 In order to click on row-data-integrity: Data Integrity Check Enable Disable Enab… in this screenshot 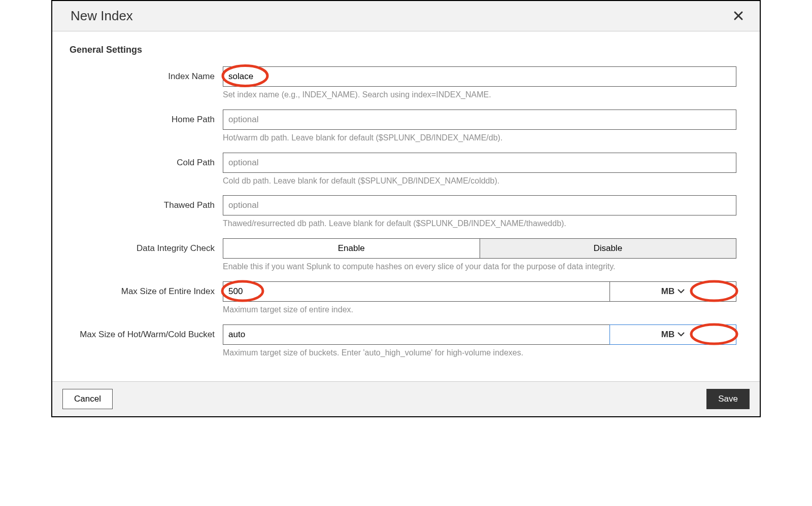, I will do `click(406, 256)`.